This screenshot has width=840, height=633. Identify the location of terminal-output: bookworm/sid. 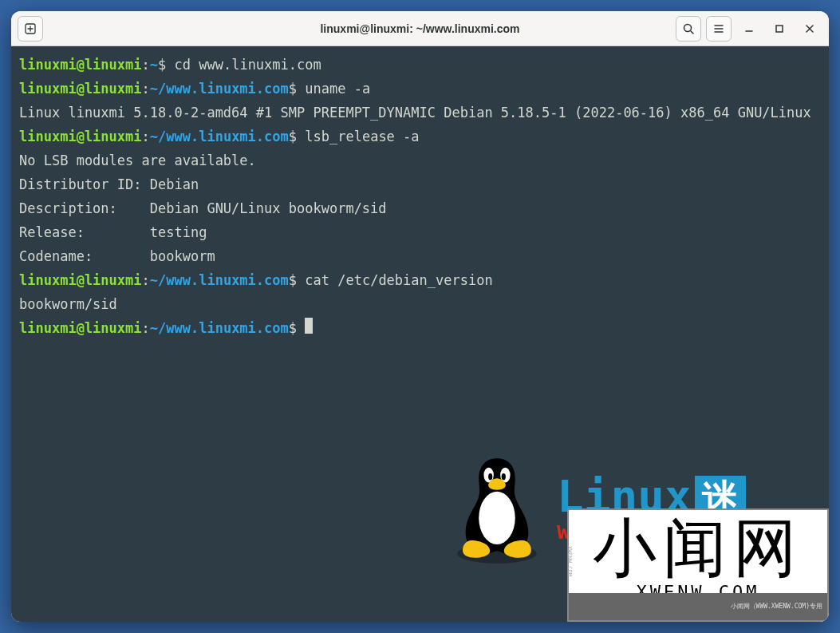
(420, 304).